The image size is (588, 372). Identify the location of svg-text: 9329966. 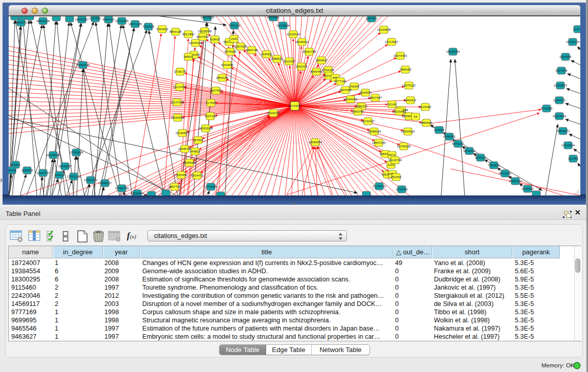
(565, 57).